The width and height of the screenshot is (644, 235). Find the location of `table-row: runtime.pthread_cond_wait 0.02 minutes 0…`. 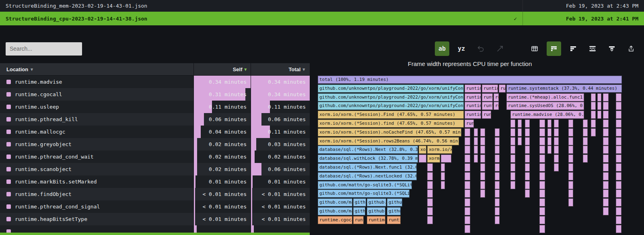

table-row: runtime.pthread_cond_wait 0.02 minutes 0… is located at coordinates (155, 157).